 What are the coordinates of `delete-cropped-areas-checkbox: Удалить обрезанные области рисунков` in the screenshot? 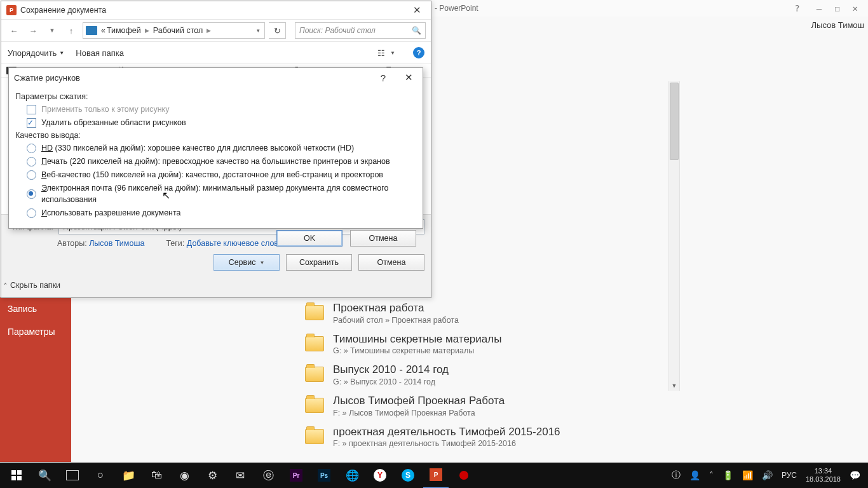 It's located at (221, 123).